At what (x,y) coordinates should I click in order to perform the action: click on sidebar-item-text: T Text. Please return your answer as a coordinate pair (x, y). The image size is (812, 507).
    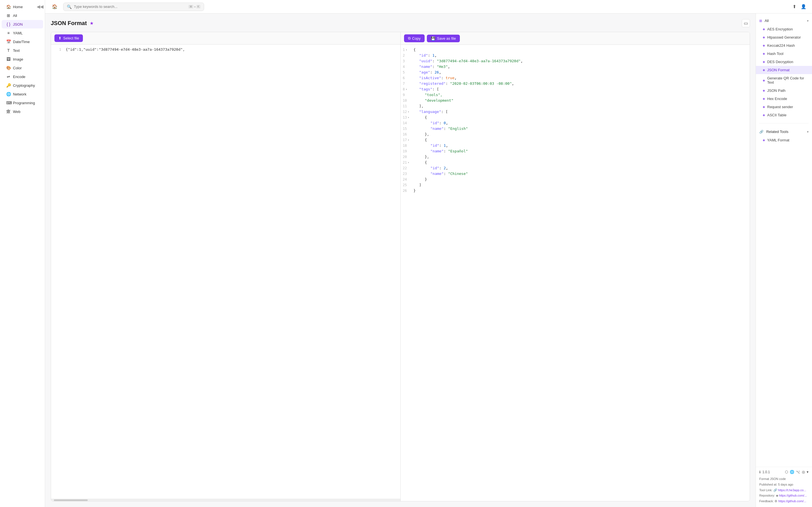
    Looking at the image, I should click on (22, 50).